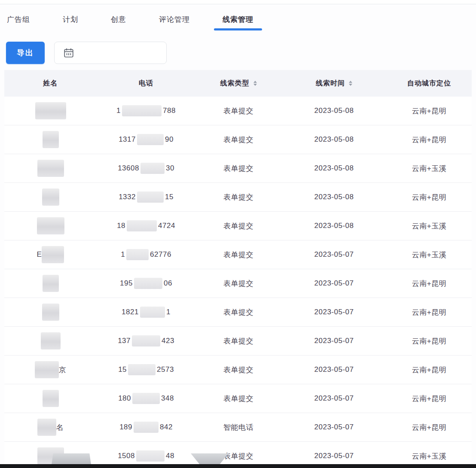 The height and width of the screenshot is (468, 476). Describe the element at coordinates (146, 83) in the screenshot. I see `column-header-phone-label: 电话` at that location.